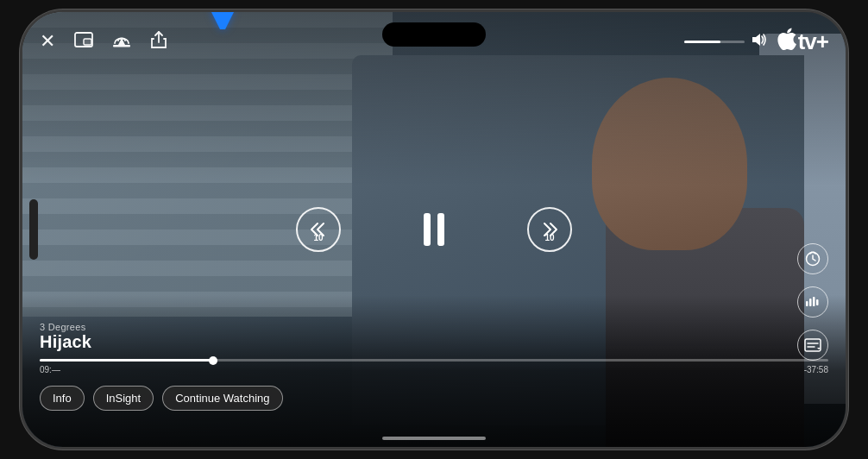 Image resolution: width=868 pixels, height=459 pixels. I want to click on volume-down-button, so click(21, 202).